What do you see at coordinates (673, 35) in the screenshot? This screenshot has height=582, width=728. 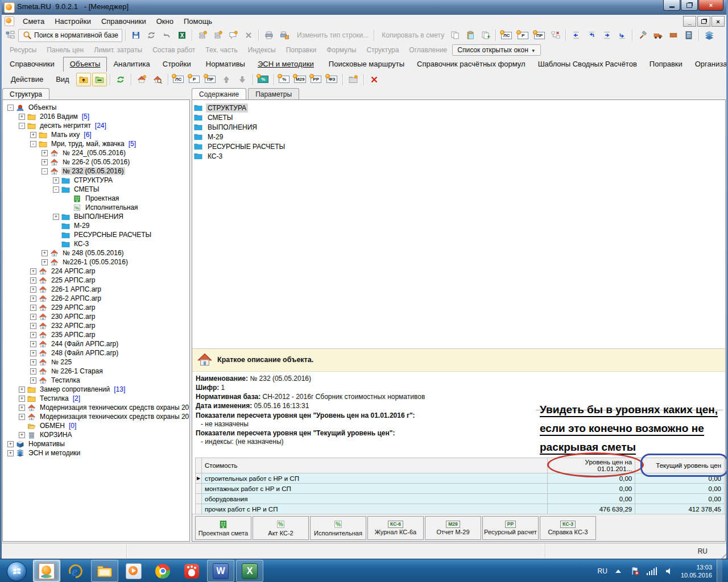 I see `materials-icon` at bounding box center [673, 35].